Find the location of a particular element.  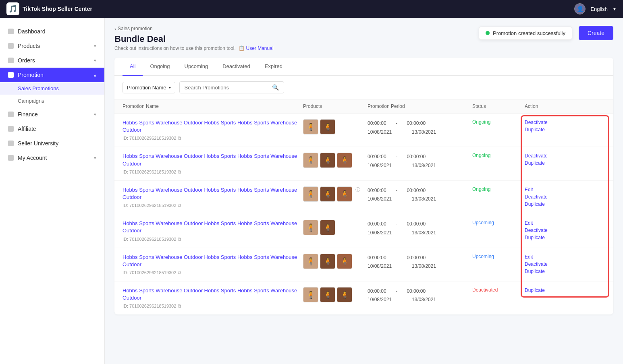

success-notification: Promotion created successfully is located at coordinates (525, 33).